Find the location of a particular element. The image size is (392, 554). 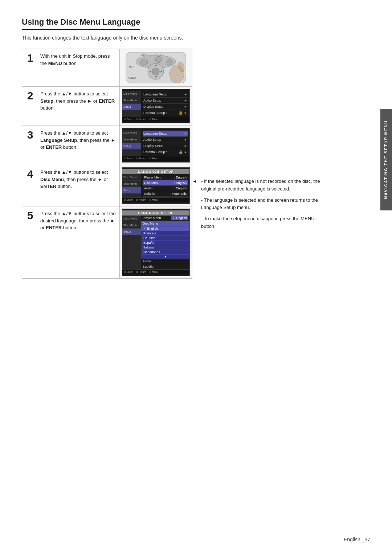

lang-player-menu: Player Menu : English is located at coordinates (166, 178).